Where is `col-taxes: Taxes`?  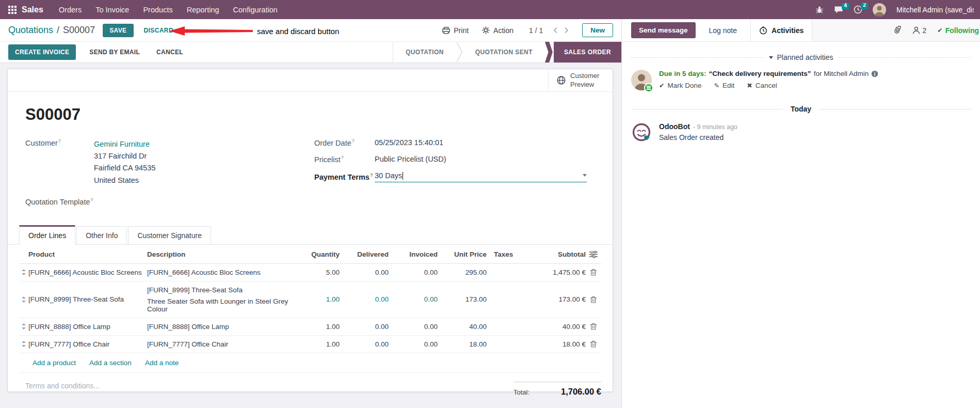
col-taxes: Taxes is located at coordinates (509, 254).